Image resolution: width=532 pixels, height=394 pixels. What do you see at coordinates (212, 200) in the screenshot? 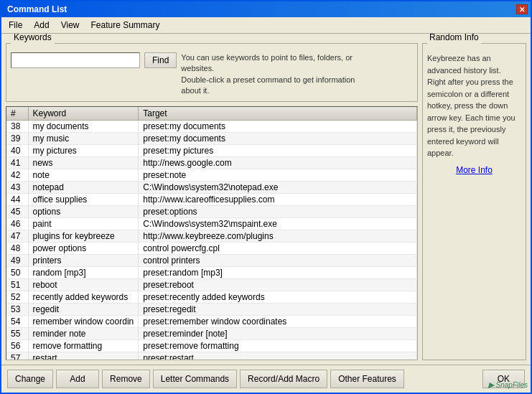
I see `table-row: 44 office supplies http://www.icareoffic…` at bounding box center [212, 200].